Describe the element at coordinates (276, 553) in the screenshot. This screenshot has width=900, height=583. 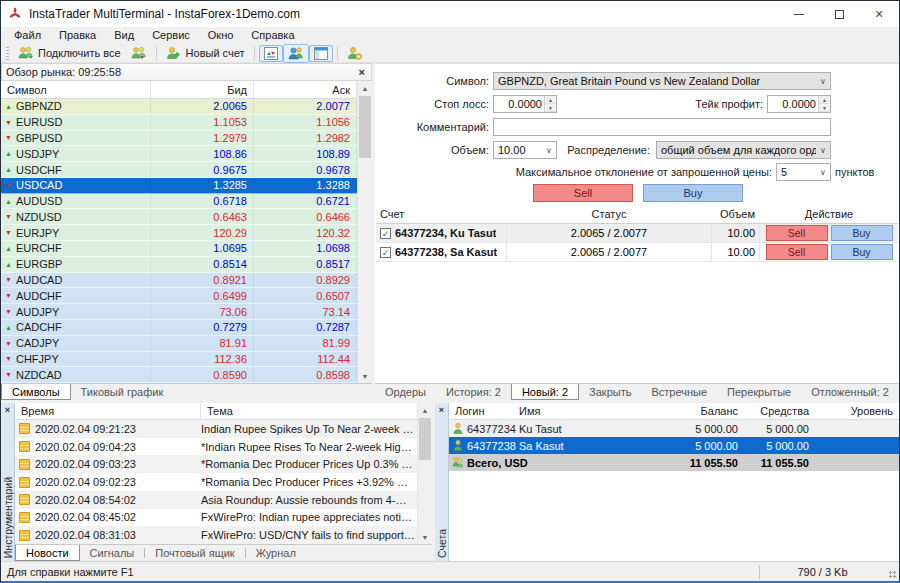
I see `tab-toolbox-4: Журнал` at that location.